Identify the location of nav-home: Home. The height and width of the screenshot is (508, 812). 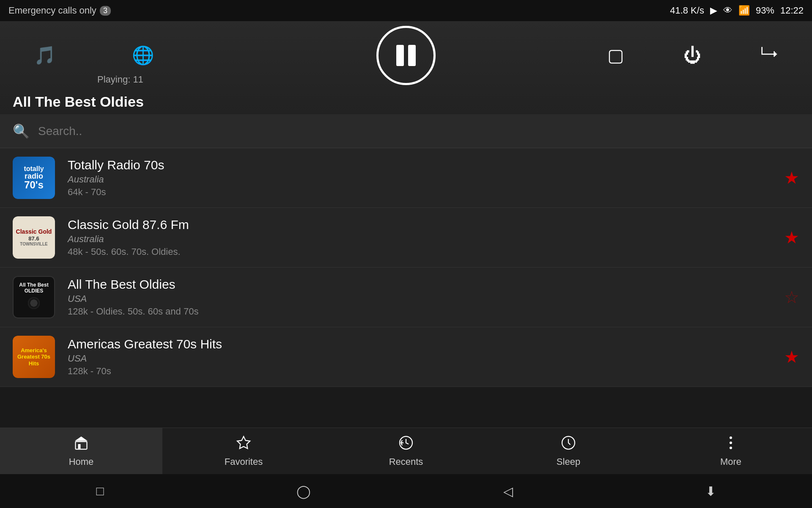
(81, 451).